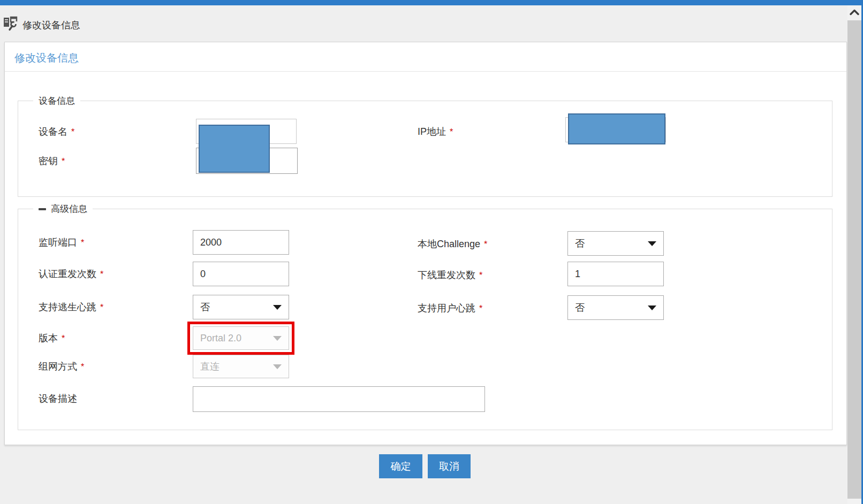 This screenshot has height=504, width=863. Describe the element at coordinates (339, 399) in the screenshot. I see `device-desc-input` at that location.